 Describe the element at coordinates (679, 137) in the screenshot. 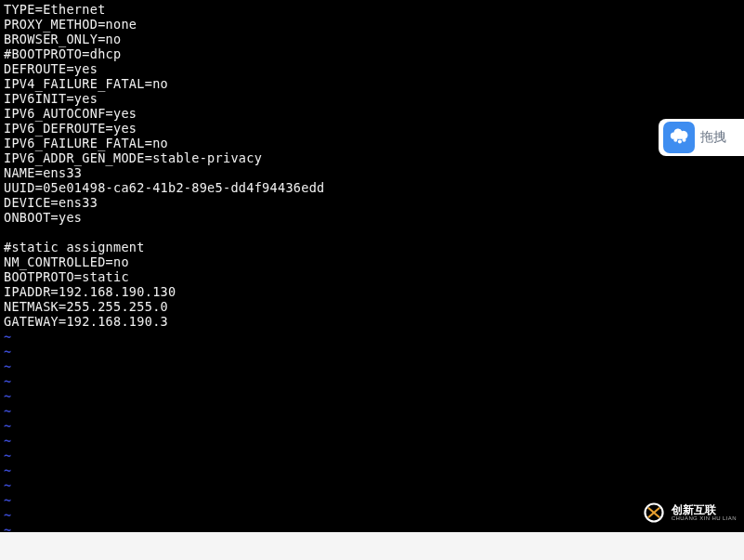

I see `cloud-icon` at that location.